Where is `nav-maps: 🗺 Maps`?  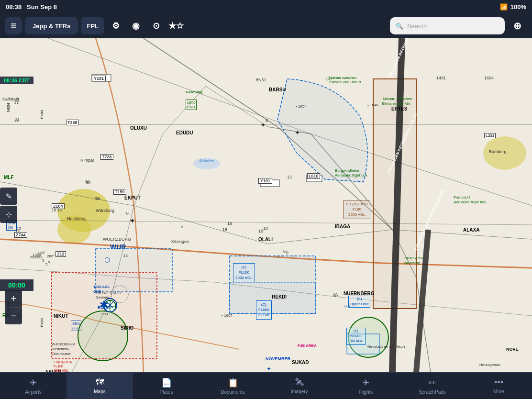 nav-maps: 🗺 Maps is located at coordinates (100, 386).